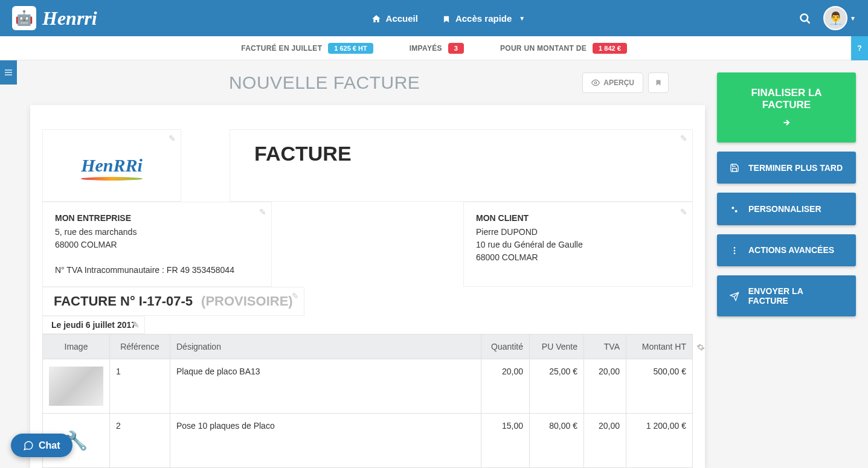 The width and height of the screenshot is (868, 468). What do you see at coordinates (140, 386) in the screenshot?
I see `item-ref: 1` at bounding box center [140, 386].